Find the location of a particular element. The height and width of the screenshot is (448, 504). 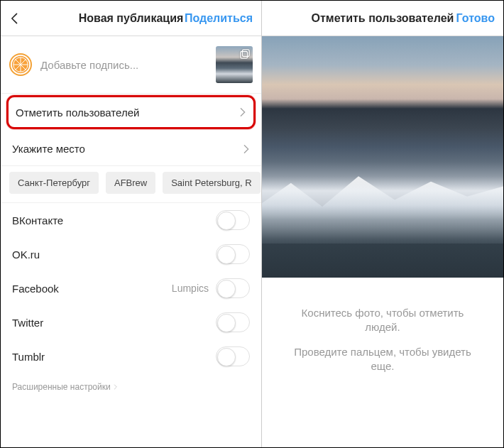

post-thumbnail is located at coordinates (234, 65).